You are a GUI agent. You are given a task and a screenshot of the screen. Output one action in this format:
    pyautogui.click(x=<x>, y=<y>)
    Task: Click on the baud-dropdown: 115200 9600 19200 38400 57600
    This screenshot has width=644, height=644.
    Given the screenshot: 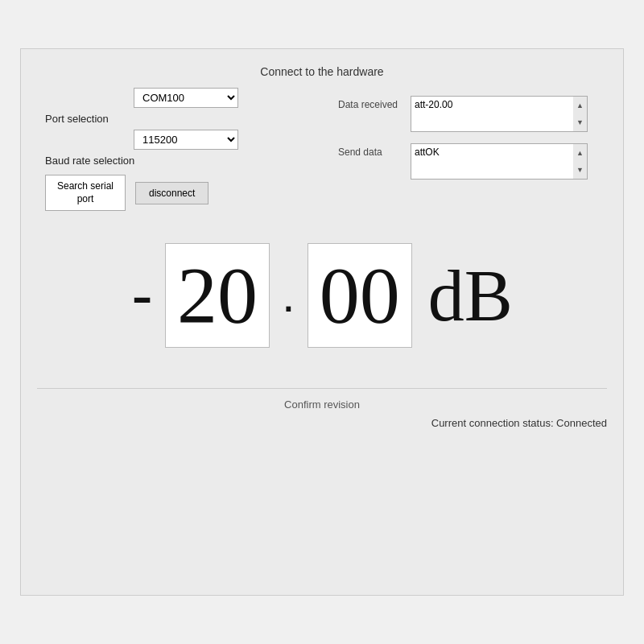 What is the action you would take?
    pyautogui.click(x=186, y=140)
    